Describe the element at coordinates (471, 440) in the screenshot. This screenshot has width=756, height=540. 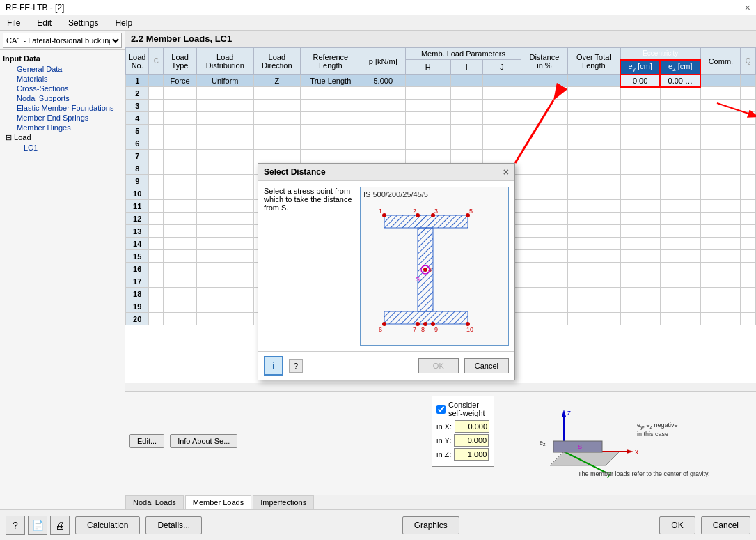
I see `weight-y-input` at that location.